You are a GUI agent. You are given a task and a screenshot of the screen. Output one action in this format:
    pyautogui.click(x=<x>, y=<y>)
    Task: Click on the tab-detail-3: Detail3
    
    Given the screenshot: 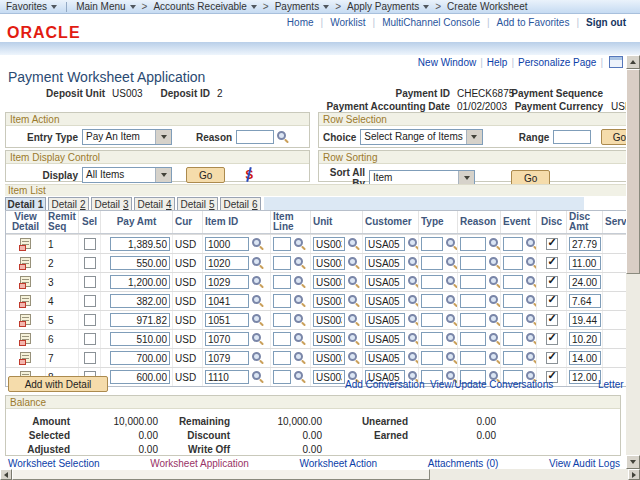 What is the action you would take?
    pyautogui.click(x=112, y=204)
    